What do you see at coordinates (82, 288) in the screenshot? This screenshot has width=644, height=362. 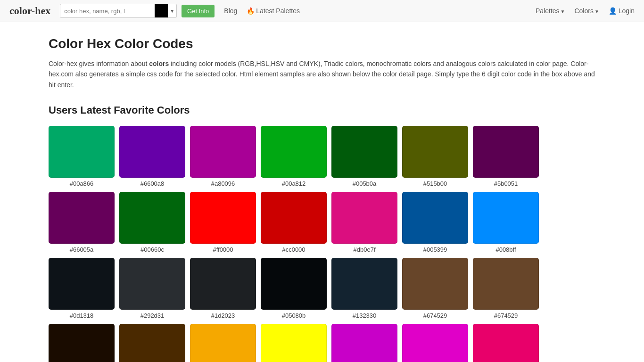 I see `color-item: #0d1318` at bounding box center [82, 288].